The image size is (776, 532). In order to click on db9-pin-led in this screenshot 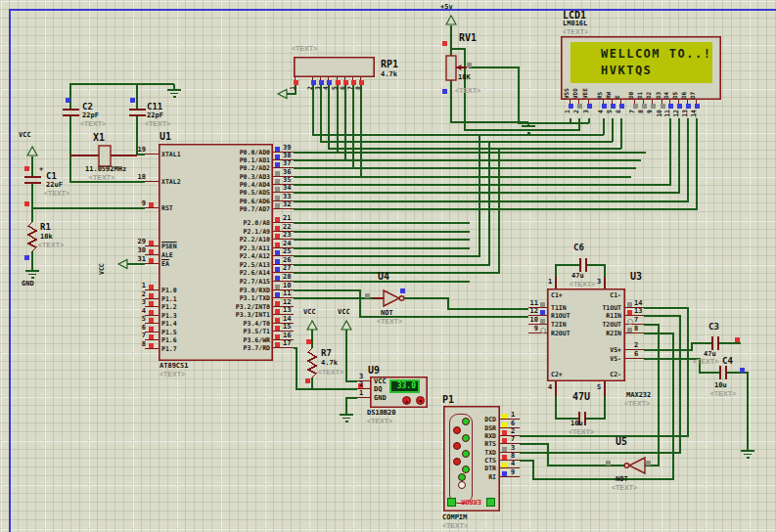, I will do `click(466, 421)`.